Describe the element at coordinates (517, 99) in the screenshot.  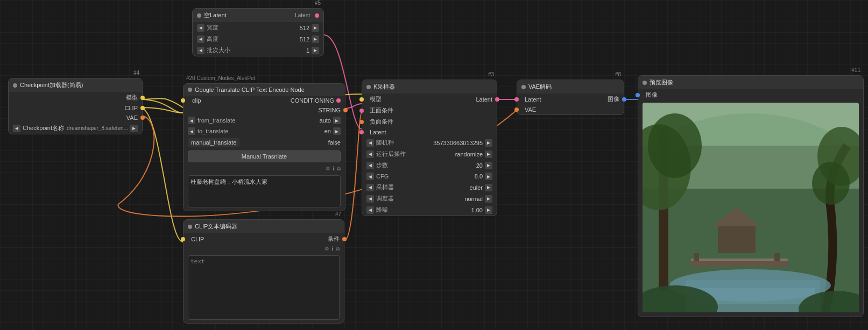
I see `vae-decode-latent-port` at that location.